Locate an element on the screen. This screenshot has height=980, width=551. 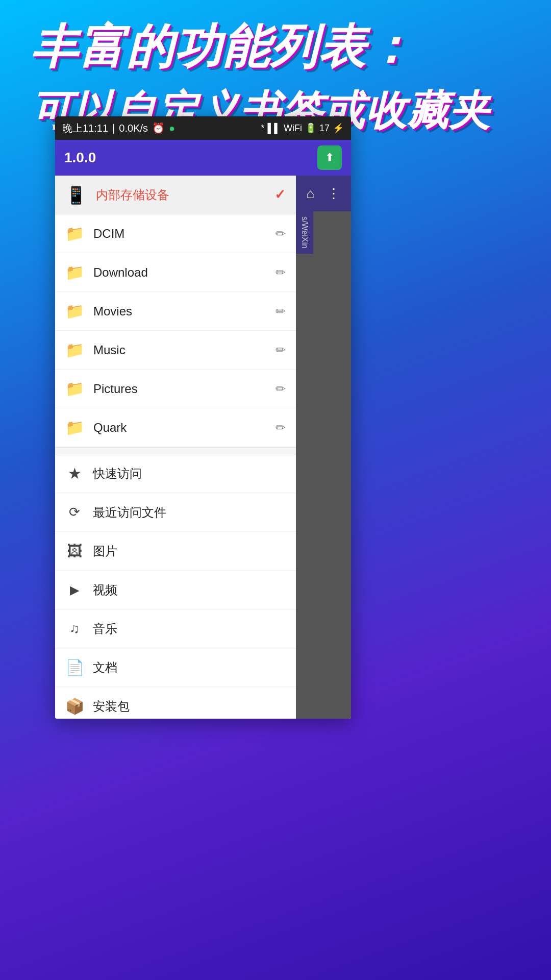
banner-line1: 丰富的功能列表： is located at coordinates (276, 47).